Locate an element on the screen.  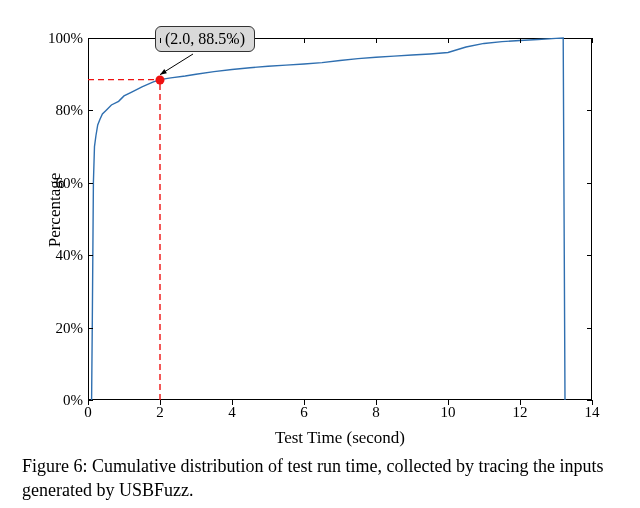
annotation-point is located at coordinates (160, 80).